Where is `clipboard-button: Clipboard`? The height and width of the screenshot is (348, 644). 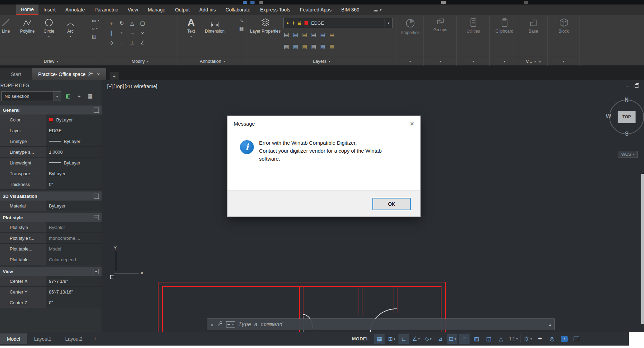 clipboard-button: Clipboard is located at coordinates (505, 24).